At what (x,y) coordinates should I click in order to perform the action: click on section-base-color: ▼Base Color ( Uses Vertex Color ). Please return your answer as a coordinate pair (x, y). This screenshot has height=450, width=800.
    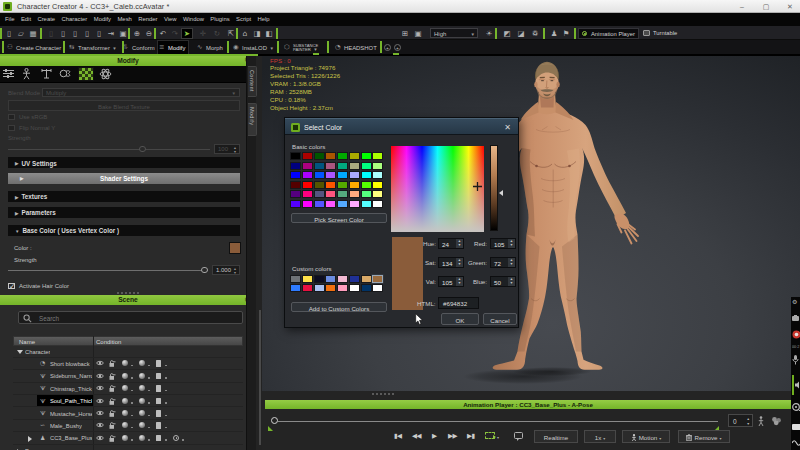
    Looking at the image, I should click on (124, 230).